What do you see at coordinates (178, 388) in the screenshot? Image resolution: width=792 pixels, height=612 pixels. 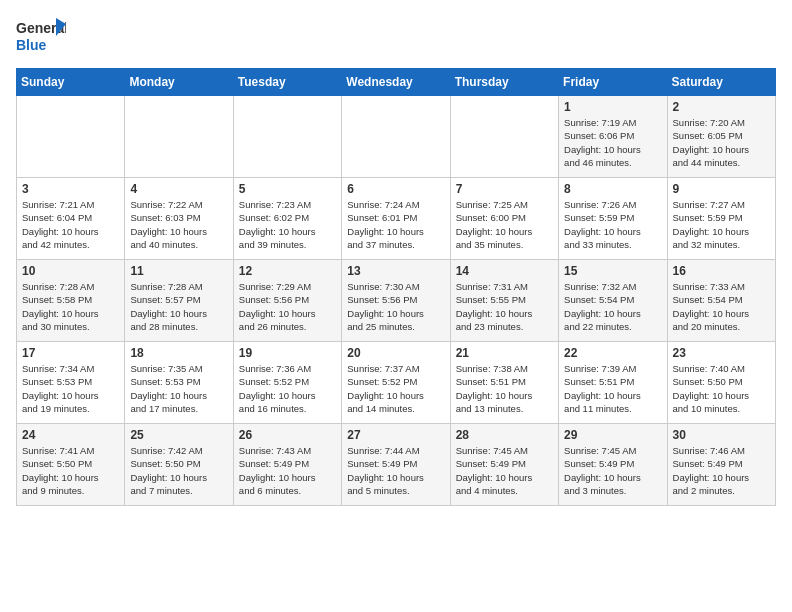 I see `day-info: Sunrise: 7:35 AM Sunset: 5:53 PM Dayligh…` at bounding box center [178, 388].